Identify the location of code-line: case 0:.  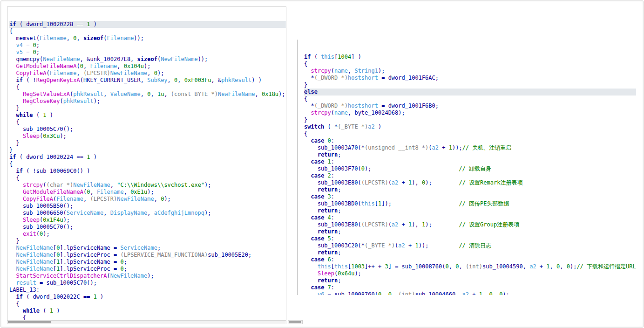
(470, 141).